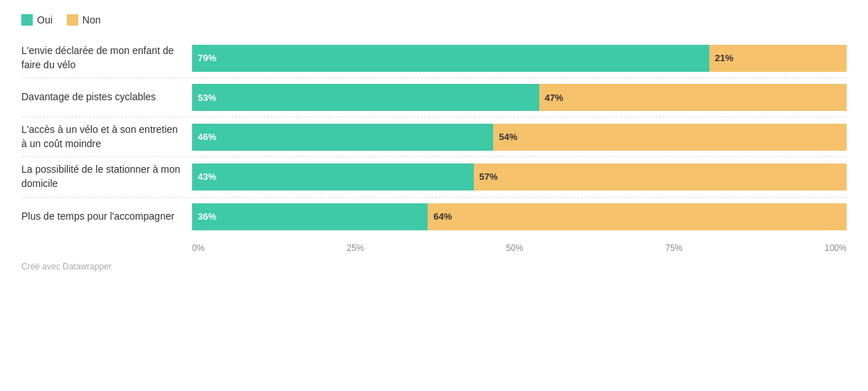 The height and width of the screenshot is (391, 868). What do you see at coordinates (355, 248) in the screenshot?
I see `axis-label: 25%` at bounding box center [355, 248].